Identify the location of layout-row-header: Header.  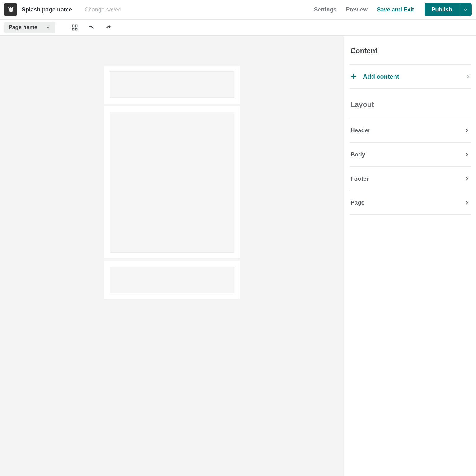
(410, 130).